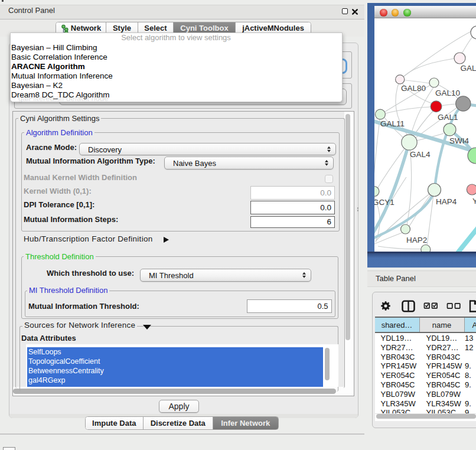 The height and width of the screenshot is (450, 476). What do you see at coordinates (413, 89) in the screenshot?
I see `svg-text: GAL80` at bounding box center [413, 89].